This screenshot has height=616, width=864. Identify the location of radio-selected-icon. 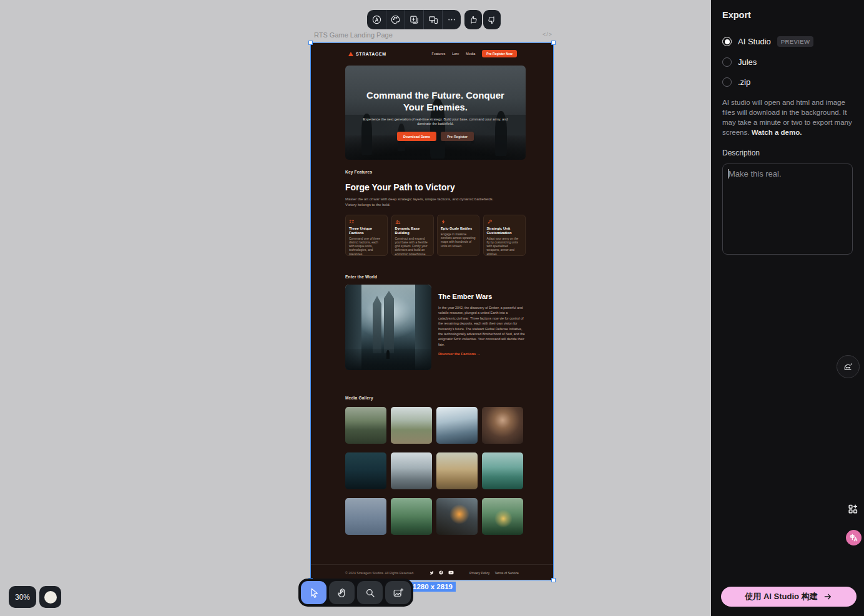
(727, 41).